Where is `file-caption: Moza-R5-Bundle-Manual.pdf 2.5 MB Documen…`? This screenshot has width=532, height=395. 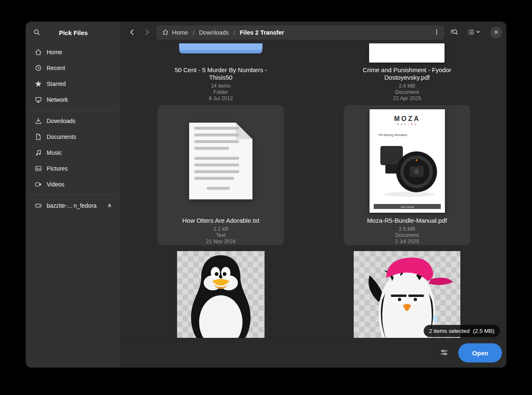
file-caption: Moza-R5-Bundle-Manual.pdf 2.5 MB Documen… is located at coordinates (407, 231).